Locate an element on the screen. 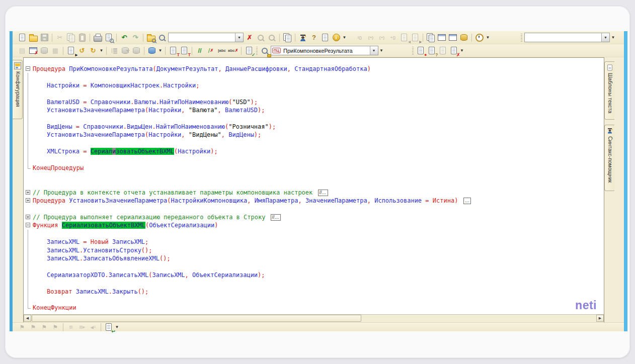  toolbar-drag-handle is located at coordinates (257, 51).